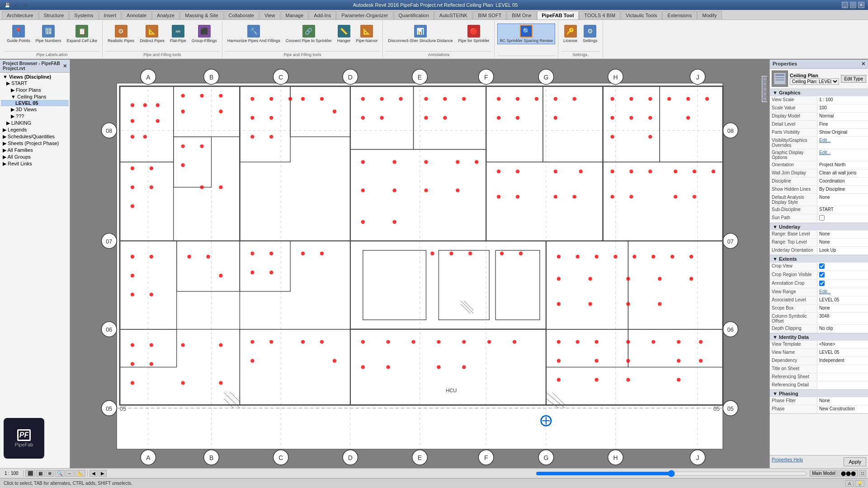 The height and width of the screenshot is (488, 868). What do you see at coordinates (35, 144) in the screenshot?
I see `pb-item-sheets: ▶ Sheets (Project Phase)` at bounding box center [35, 144].